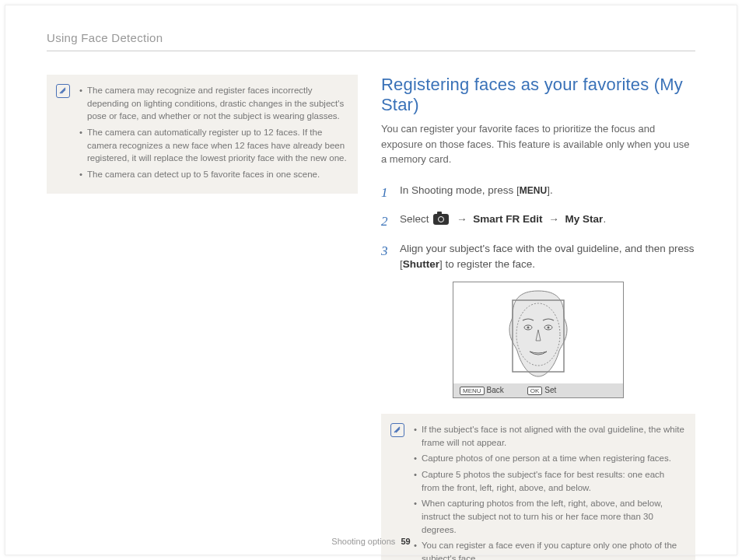  Describe the element at coordinates (538, 340) in the screenshot. I see `camera-screen: MENUBack OKSet` at that location.